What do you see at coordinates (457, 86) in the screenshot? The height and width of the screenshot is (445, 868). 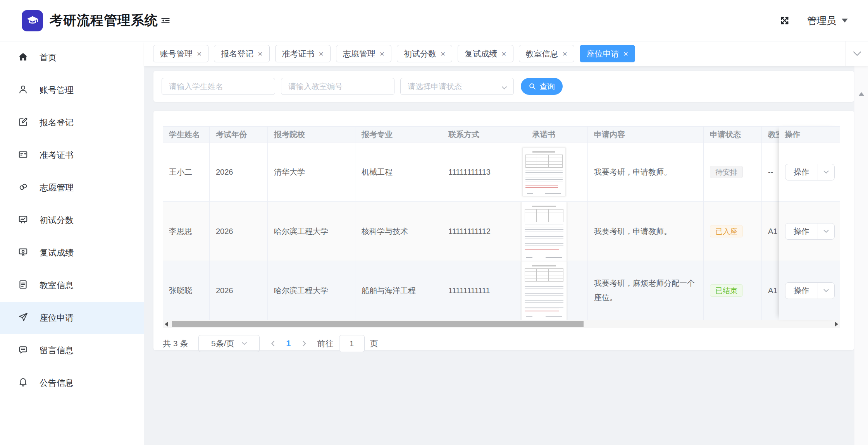 I see `apply-status-select-value` at bounding box center [457, 86].